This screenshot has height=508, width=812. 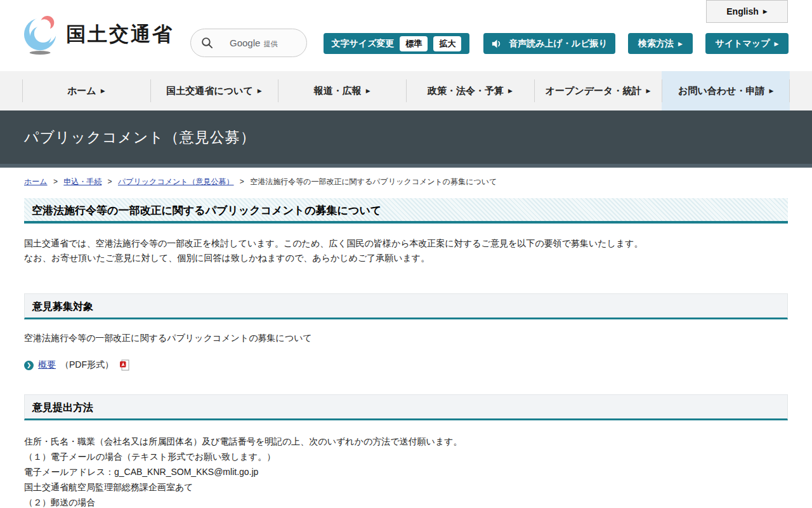 I want to click on english-button: English ▶, so click(x=747, y=11).